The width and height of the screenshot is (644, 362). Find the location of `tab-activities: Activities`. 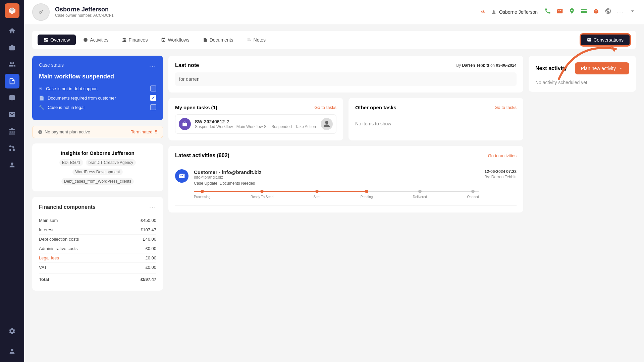

tab-activities: Activities is located at coordinates (96, 40).